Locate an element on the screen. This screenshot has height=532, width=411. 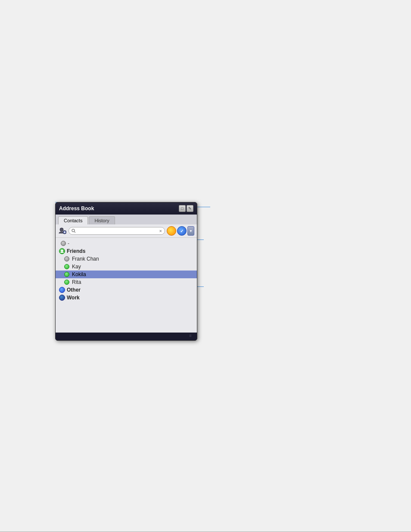
group-header-work: Work is located at coordinates (126, 298).